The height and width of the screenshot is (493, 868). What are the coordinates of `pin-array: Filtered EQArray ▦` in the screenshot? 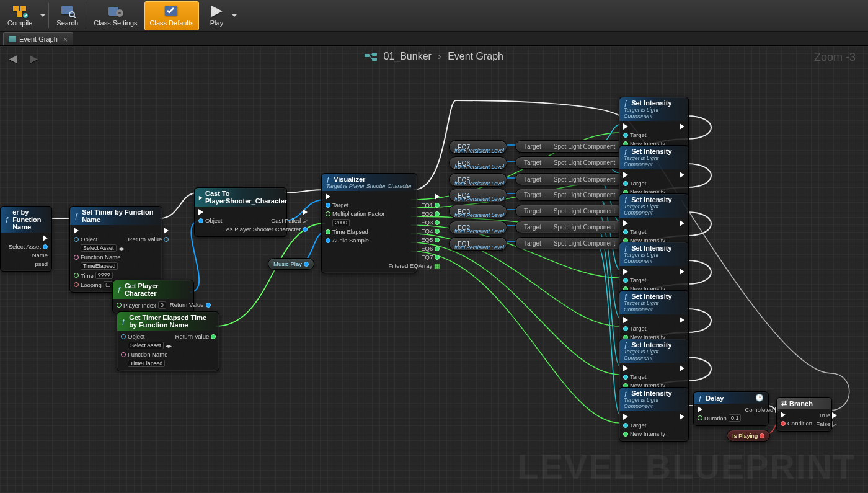 It's located at (414, 265).